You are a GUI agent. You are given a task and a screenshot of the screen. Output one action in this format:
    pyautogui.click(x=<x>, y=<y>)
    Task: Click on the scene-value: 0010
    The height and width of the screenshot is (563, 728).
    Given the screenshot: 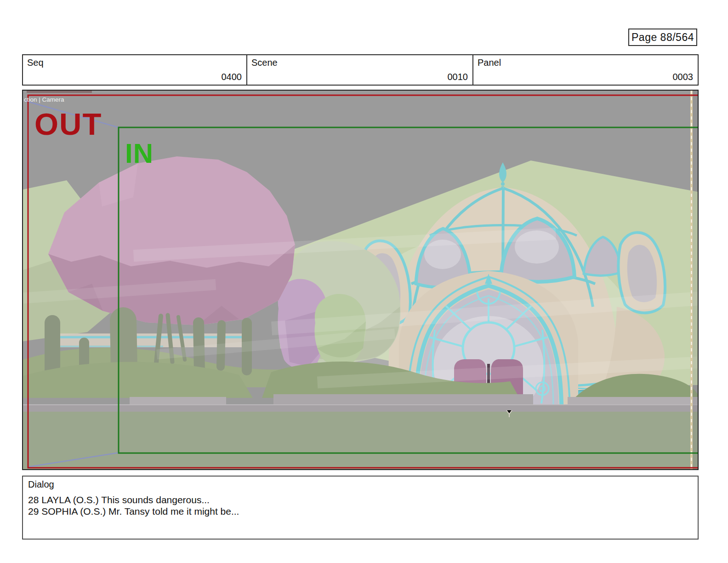 What is the action you would take?
    pyautogui.click(x=458, y=77)
    